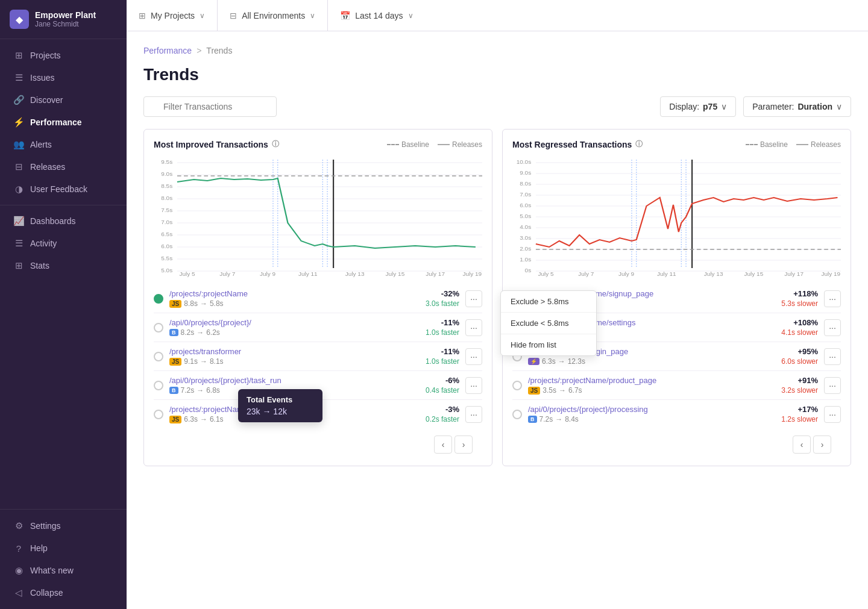 The image size is (868, 609). What do you see at coordinates (398, 107) in the screenshot?
I see `search-wrapper: 🔍` at bounding box center [398, 107].